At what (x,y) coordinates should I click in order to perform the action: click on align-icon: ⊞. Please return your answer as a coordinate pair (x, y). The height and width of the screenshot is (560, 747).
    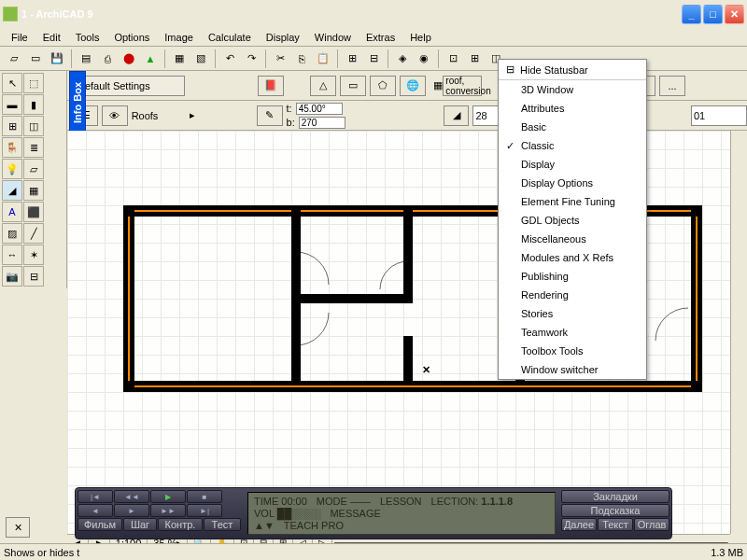
    Looking at the image, I should click on (352, 59).